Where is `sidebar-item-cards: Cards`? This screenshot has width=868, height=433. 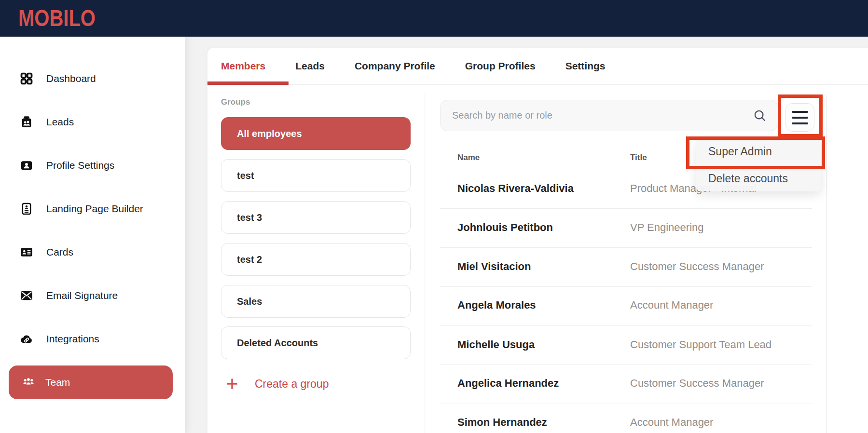 sidebar-item-cards: Cards is located at coordinates (93, 252).